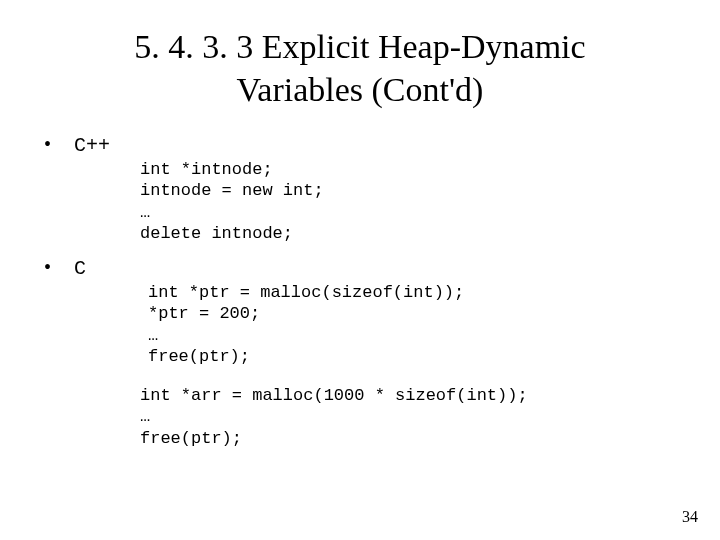  I want to click on title-line-2: Variables (Cont'd), so click(360, 90).